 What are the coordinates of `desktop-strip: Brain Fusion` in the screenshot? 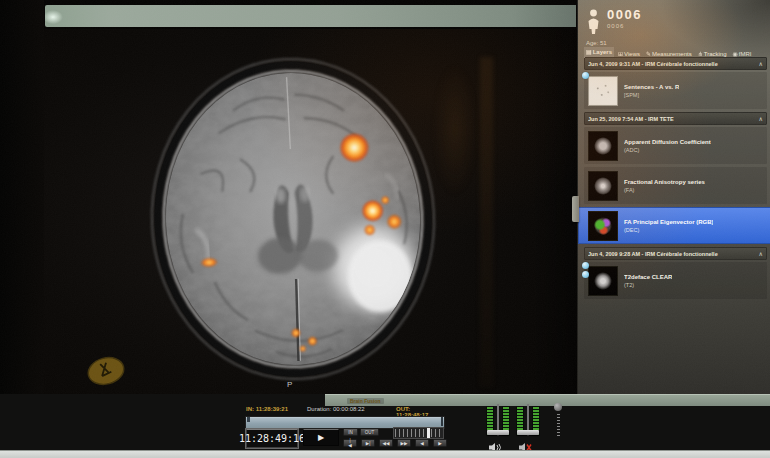 It's located at (548, 400).